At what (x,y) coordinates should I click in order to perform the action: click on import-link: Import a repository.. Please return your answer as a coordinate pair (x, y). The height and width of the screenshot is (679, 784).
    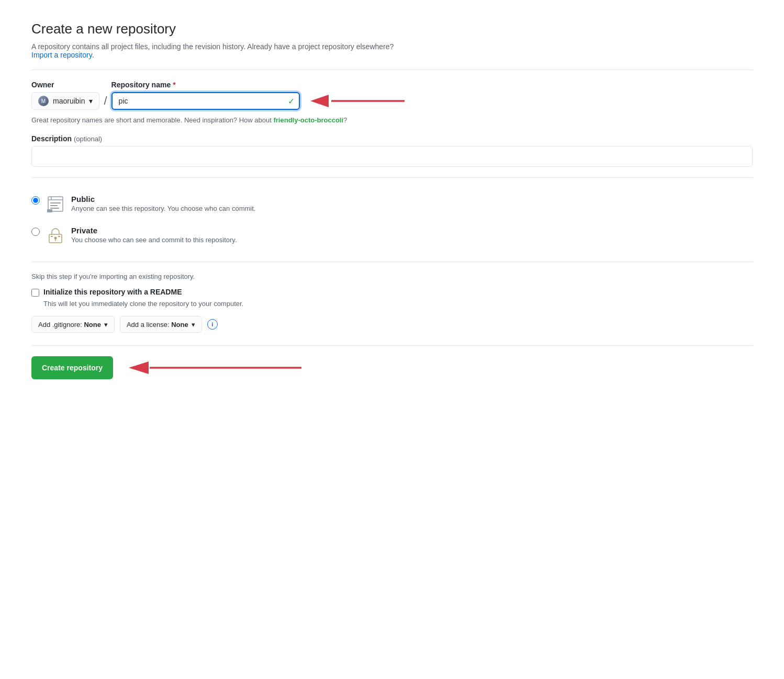
    Looking at the image, I should click on (63, 55).